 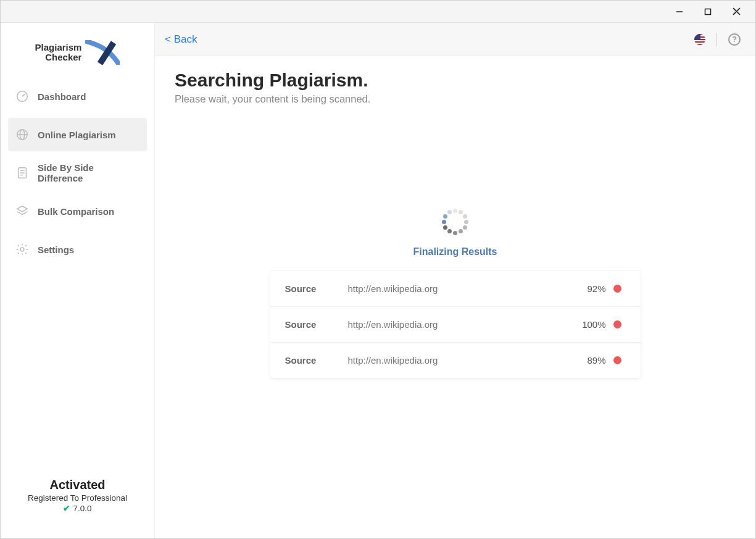 I want to click on match-percent: 92%, so click(x=596, y=289).